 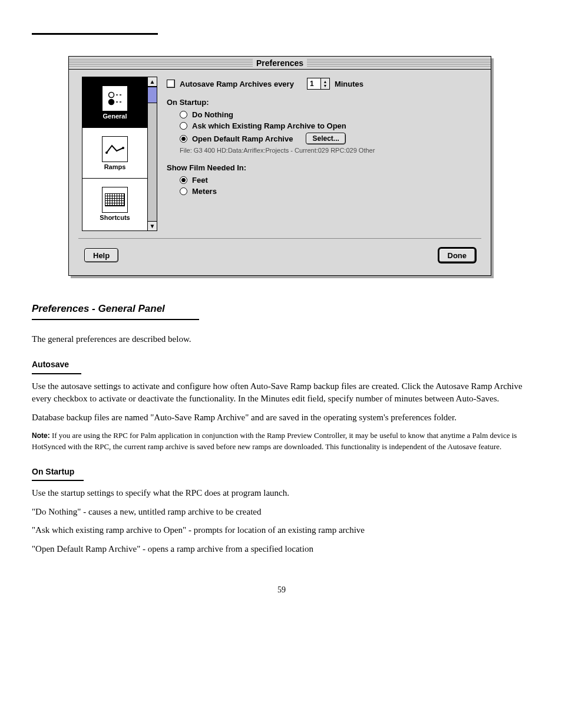 What do you see at coordinates (280, 63) in the screenshot?
I see `dialog-title: Preferences` at bounding box center [280, 63].